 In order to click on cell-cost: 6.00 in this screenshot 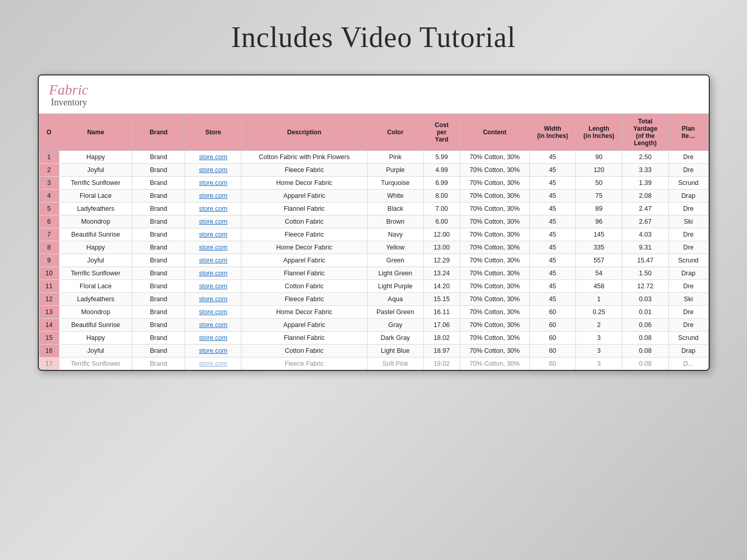, I will do `click(441, 222)`.